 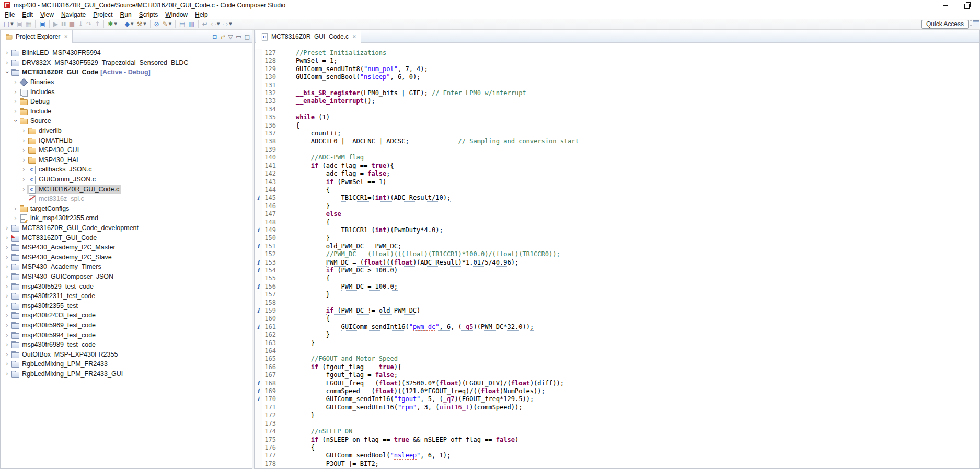 What do you see at coordinates (967, 5) in the screenshot?
I see `restore-button` at bounding box center [967, 5].